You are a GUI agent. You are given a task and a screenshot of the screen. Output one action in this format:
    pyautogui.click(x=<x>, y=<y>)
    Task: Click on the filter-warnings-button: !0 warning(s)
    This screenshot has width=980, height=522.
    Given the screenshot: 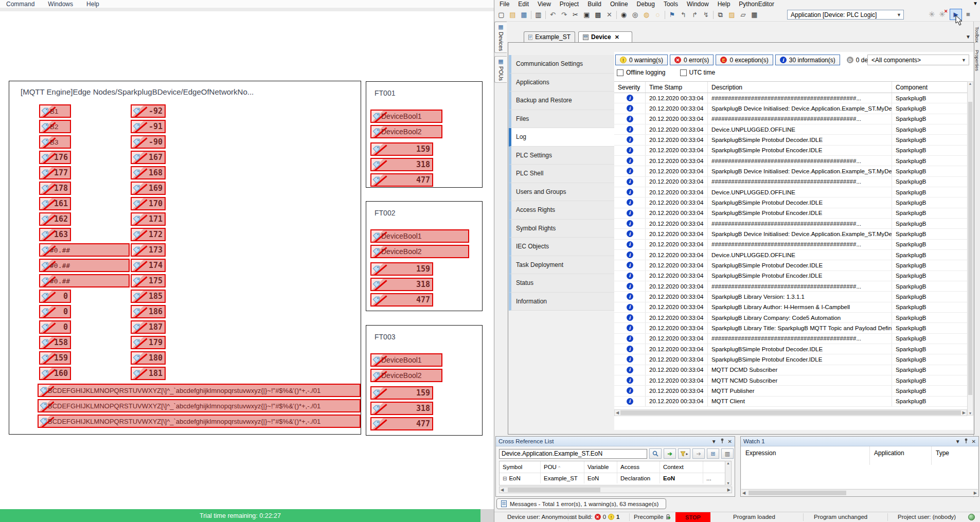 What is the action you would take?
    pyautogui.click(x=642, y=60)
    